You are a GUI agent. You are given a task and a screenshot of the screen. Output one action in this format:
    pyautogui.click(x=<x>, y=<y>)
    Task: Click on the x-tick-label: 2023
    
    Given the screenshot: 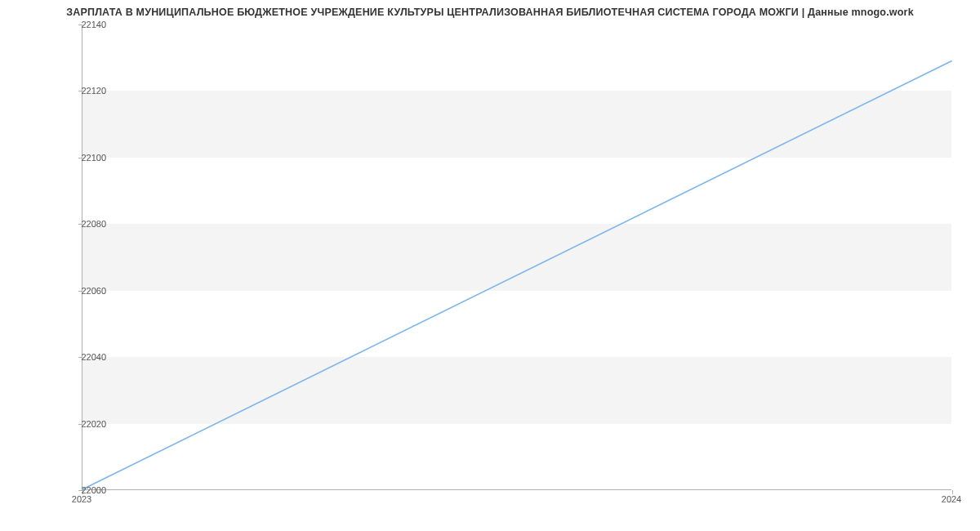 What is the action you would take?
    pyautogui.click(x=82, y=499)
    